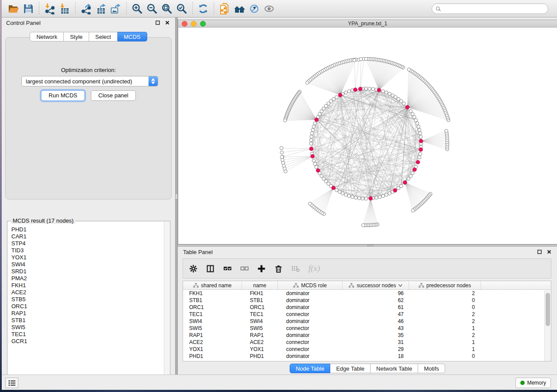 The image size is (557, 392). Describe the element at coordinates (87, 258) in the screenshot. I see `mcds-result-item: YOX1` at that location.